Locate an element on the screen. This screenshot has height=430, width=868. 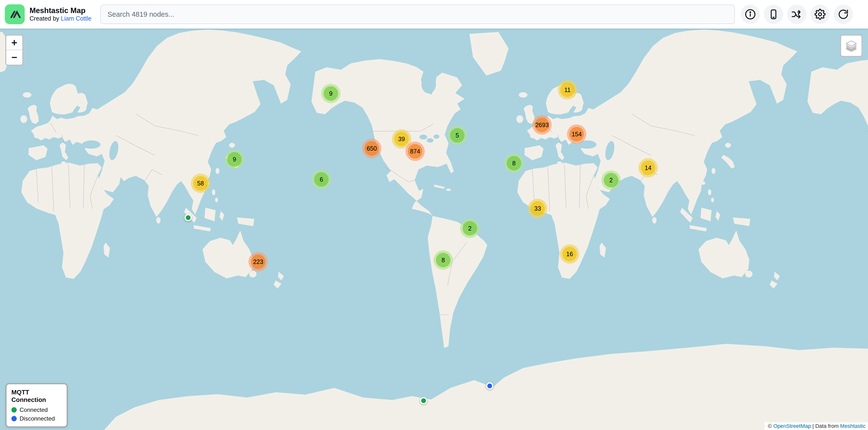
page-title: Meshtastic Map is located at coordinates (61, 11).